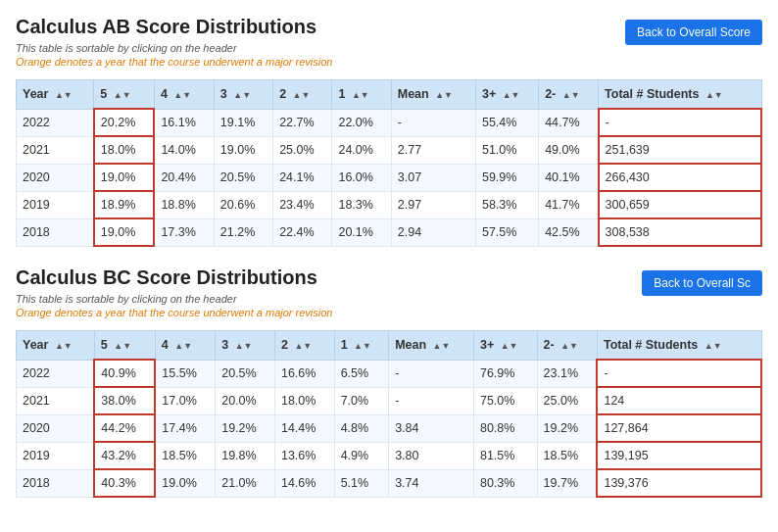 The image size is (778, 532). What do you see at coordinates (124, 150) in the screenshot?
I see `table-cell: 18.0%` at bounding box center [124, 150].